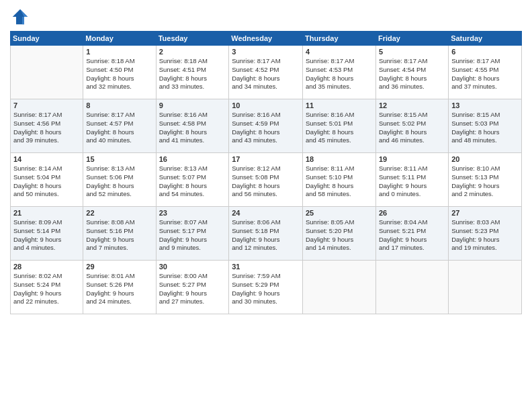  Describe the element at coordinates (193, 181) in the screenshot. I see `day-info: Sunrise: 8:13 AMSunset: 5:07 PMDaylight:…` at that location.